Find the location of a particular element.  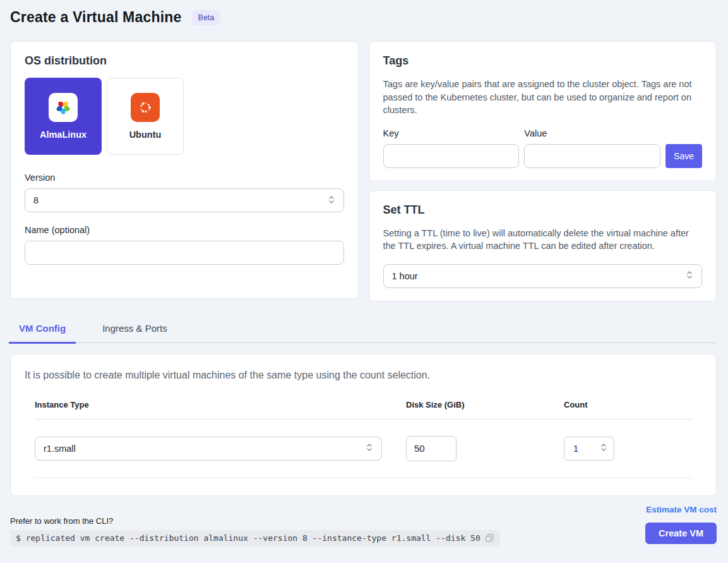

set-ttl-card: Set TTL Setting a TTL (time to live) wil… is located at coordinates (543, 246).